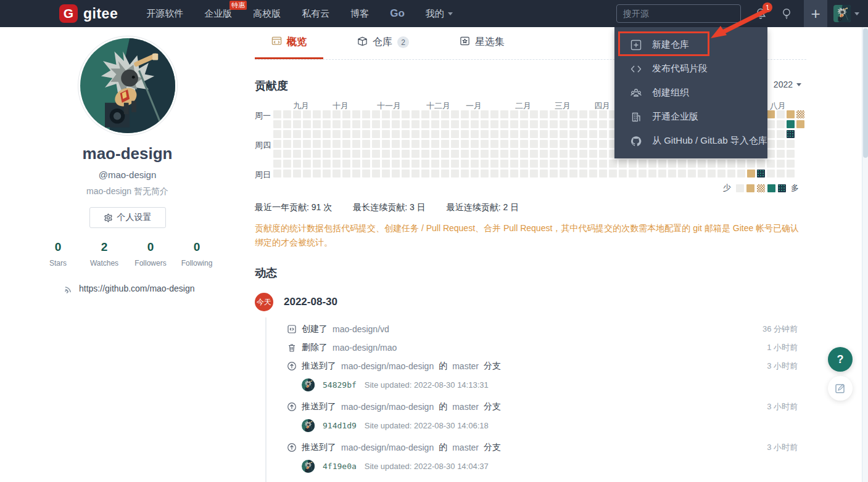 Image resolution: width=868 pixels, height=482 pixels. What do you see at coordinates (490, 42) in the screenshot?
I see `tab-label: 星选集` at bounding box center [490, 42].